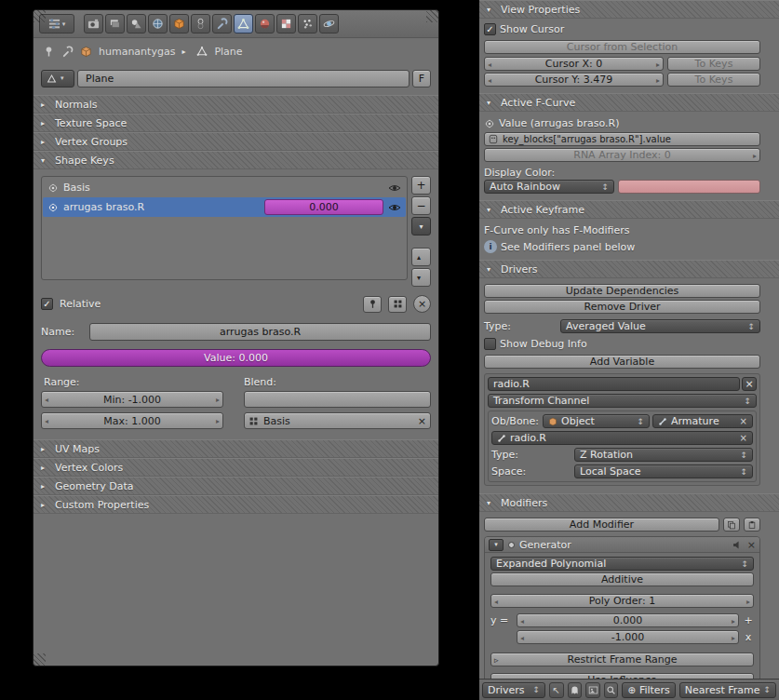 This screenshot has width=779, height=700. Describe the element at coordinates (372, 304) in the screenshot. I see `pin-shape-button` at that location.